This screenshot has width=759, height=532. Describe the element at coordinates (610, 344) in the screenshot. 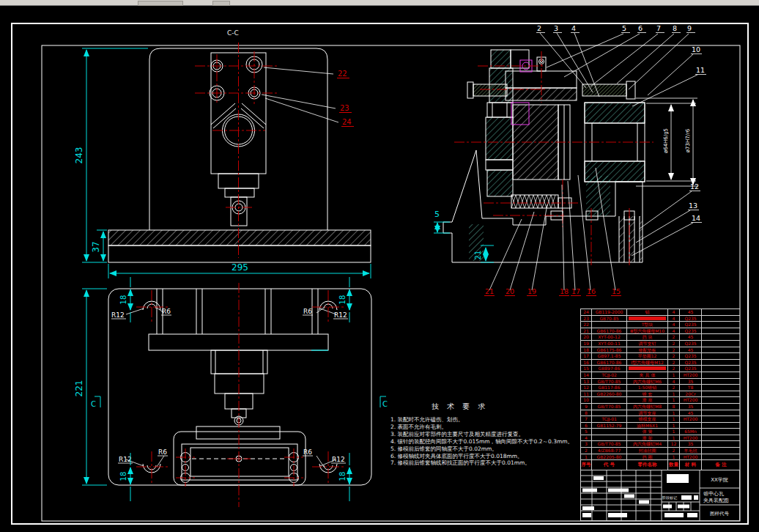

I see `bom-cell: XYT-00-11` at that location.